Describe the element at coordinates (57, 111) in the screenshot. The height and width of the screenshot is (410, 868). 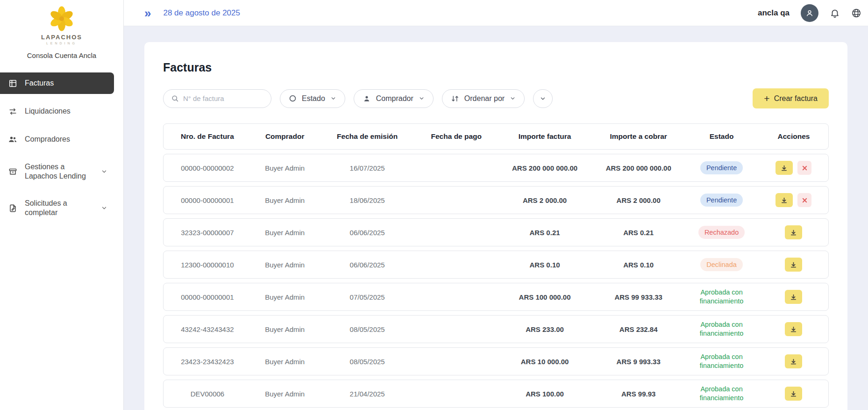
I see `sidebar-item-liquidaciones: Liquidaciones` at that location.